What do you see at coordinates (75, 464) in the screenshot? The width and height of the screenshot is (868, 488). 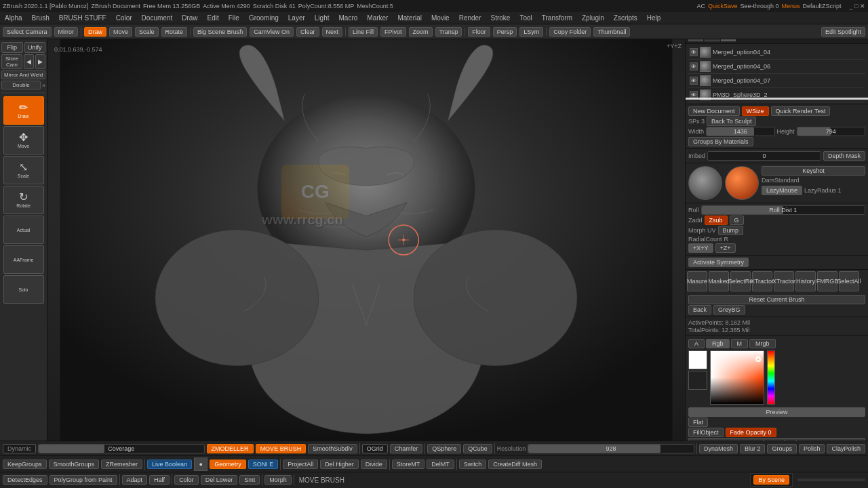 I see `smooth-groups-btn: SmoothGroups` at bounding box center [75, 464].